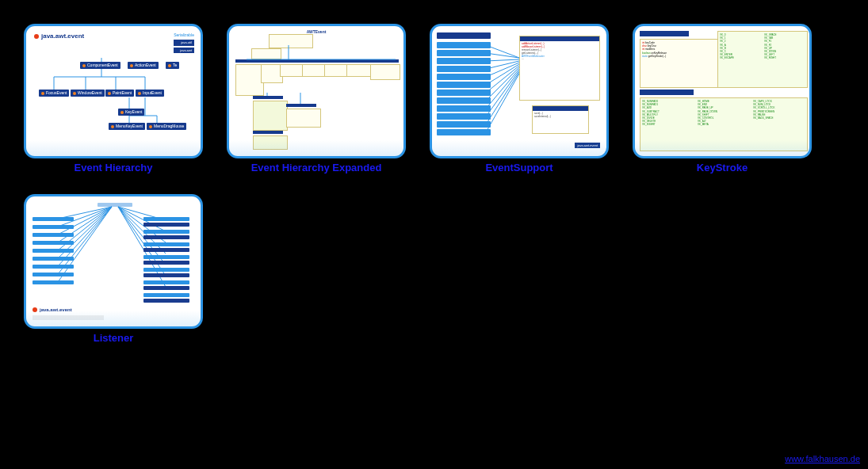 The height and width of the screenshot is (469, 868). I want to click on tile-listener: java.awt.event Listener, so click(113, 269).